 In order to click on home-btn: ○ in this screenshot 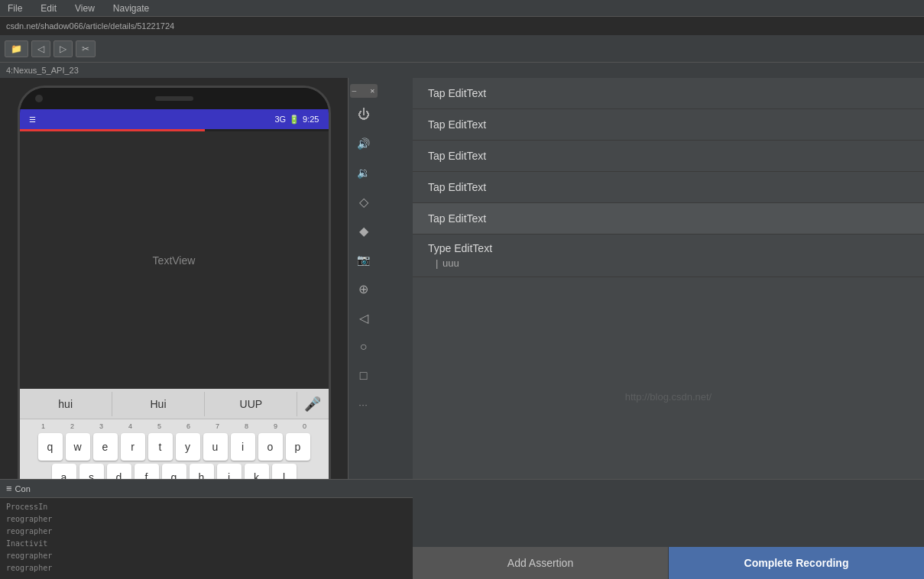, I will do `click(364, 347)`.